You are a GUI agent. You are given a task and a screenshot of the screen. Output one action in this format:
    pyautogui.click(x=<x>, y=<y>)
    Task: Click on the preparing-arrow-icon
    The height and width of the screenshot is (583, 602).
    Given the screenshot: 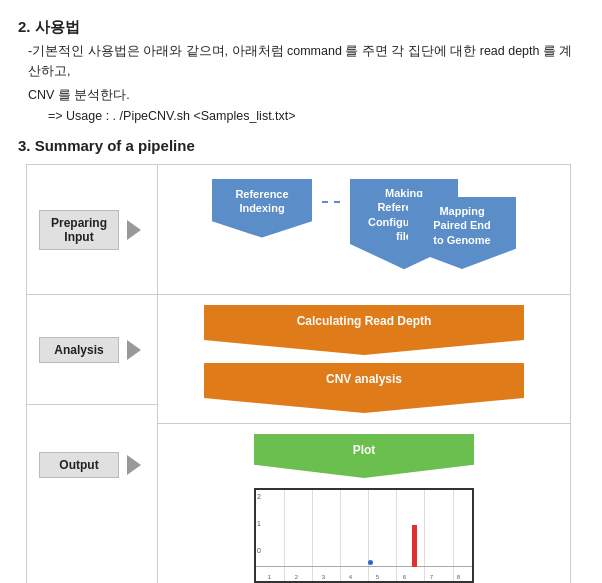 What is the action you would take?
    pyautogui.click(x=134, y=230)
    